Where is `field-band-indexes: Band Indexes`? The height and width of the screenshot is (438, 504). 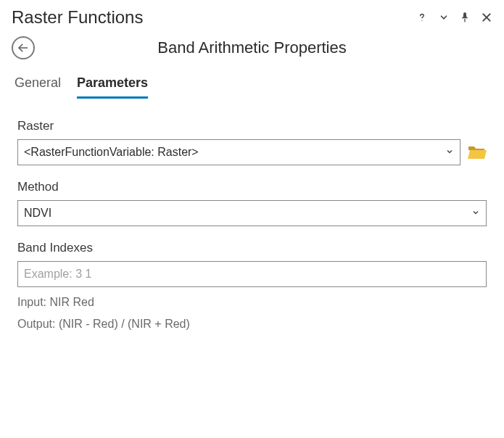
field-band-indexes: Band Indexes is located at coordinates (252, 264).